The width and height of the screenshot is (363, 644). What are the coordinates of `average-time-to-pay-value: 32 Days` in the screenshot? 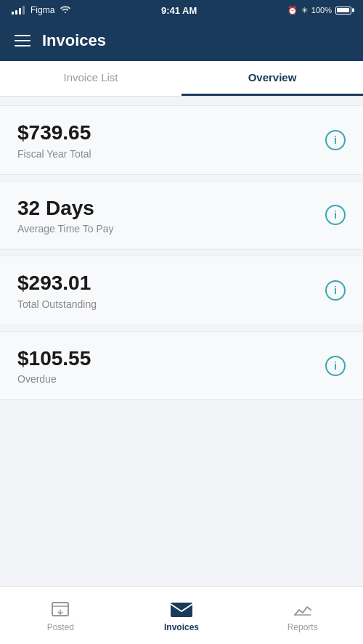 It's located at (65, 208).